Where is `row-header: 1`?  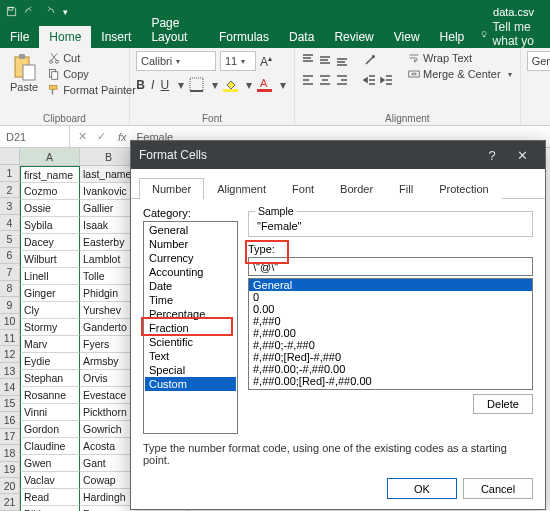
row-header: 1 is located at coordinates (10, 173).